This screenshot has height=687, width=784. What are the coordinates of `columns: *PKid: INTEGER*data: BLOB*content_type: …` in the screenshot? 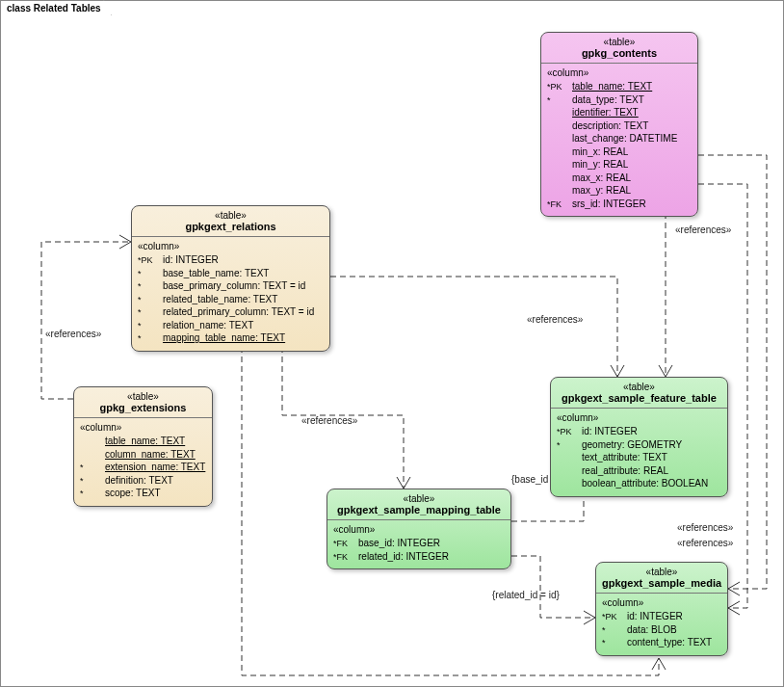 It's located at (662, 630).